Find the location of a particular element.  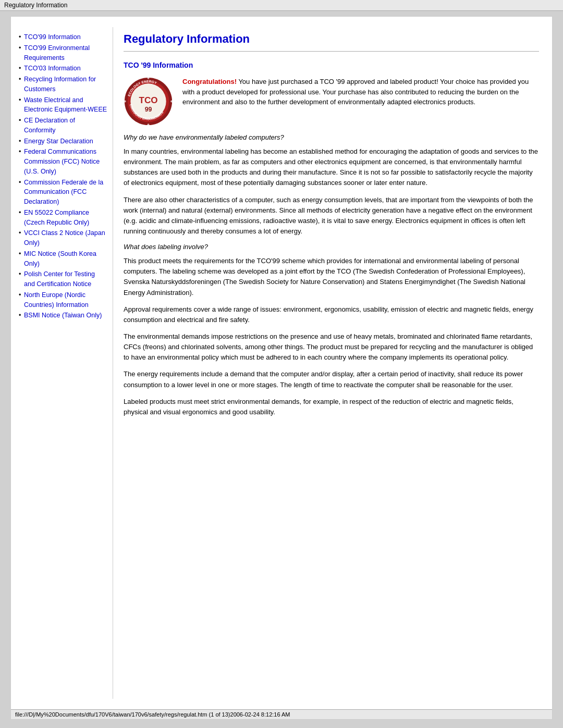

sidebar-item: Federal Communications Commission (FCC) … is located at coordinates (63, 162).